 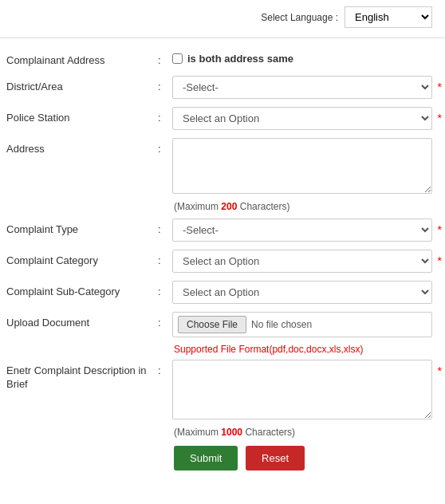 I want to click on colon-9: :, so click(x=162, y=368).